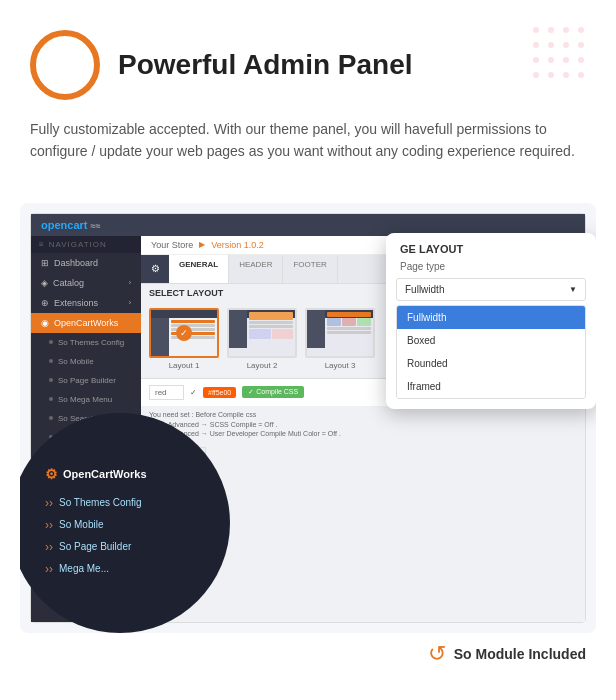  I want to click on layout-3-label: Layout 3, so click(340, 366).